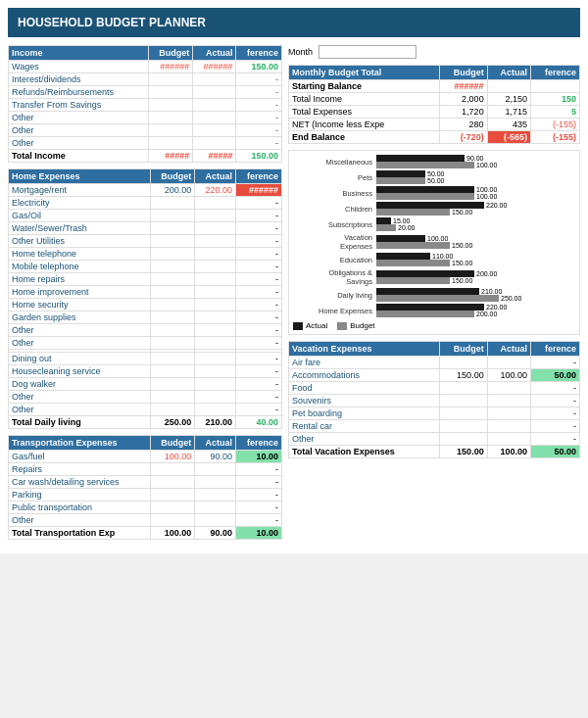 The height and width of the screenshot is (718, 588). What do you see at coordinates (145, 496) in the screenshot?
I see `table-row: Parking -` at bounding box center [145, 496].